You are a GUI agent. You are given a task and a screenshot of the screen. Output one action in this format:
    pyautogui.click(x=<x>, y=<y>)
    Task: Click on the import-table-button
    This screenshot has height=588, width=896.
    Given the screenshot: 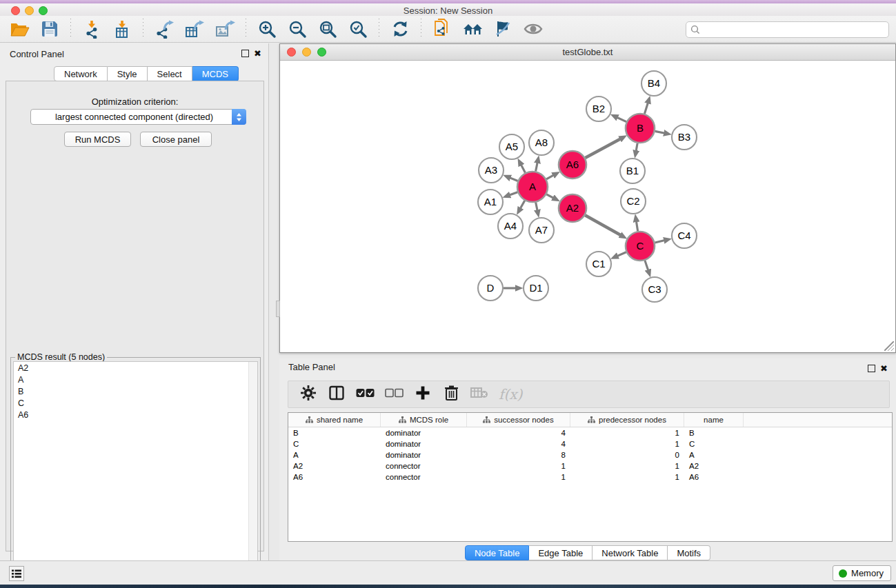 What is the action you would take?
    pyautogui.click(x=122, y=29)
    